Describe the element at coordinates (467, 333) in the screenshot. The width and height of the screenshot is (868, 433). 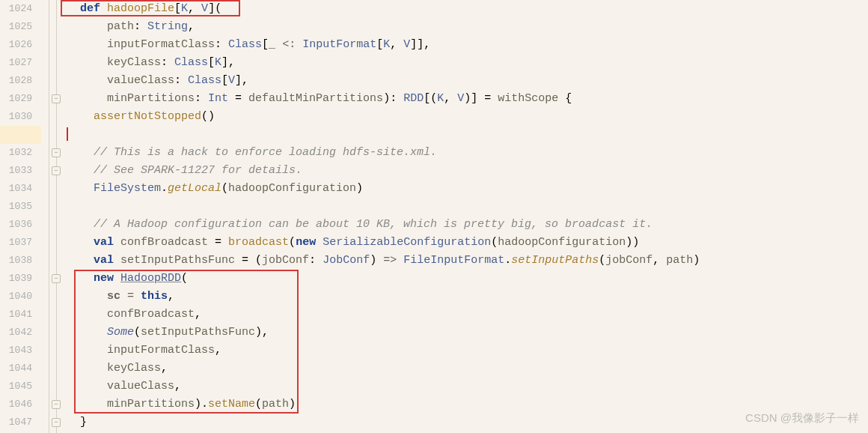
I see `code-line: Some(setInputPathsFunc),` at that location.